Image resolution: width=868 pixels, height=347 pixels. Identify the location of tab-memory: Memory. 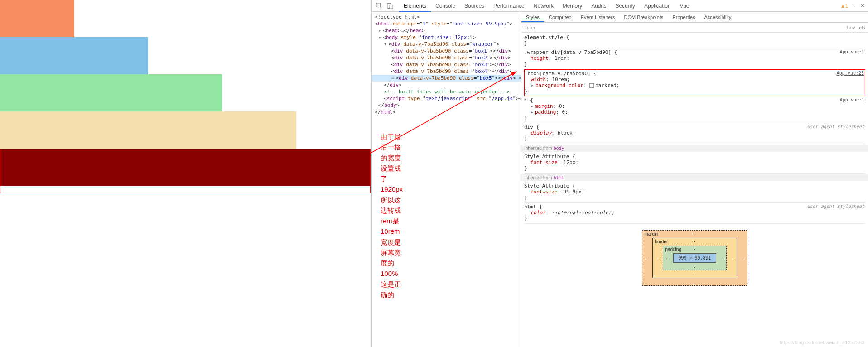
(573, 6).